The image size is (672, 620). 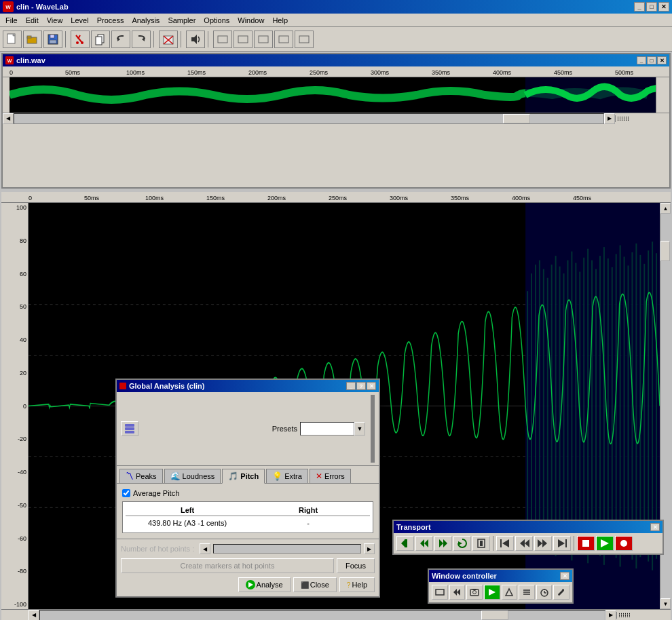 I want to click on tb-delete-button, so click(x=168, y=39).